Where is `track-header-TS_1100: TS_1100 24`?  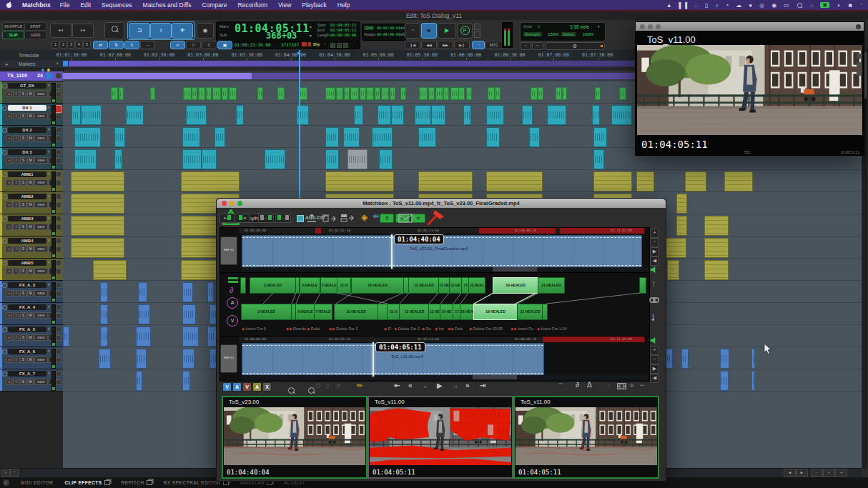 track-header-TS_1100: TS_1100 24 is located at coordinates (31, 76).